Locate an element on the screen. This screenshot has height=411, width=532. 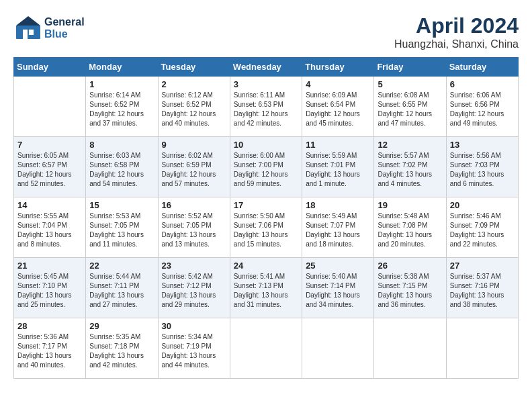
daylight-text: Daylight: 13 hours and 6 minutes. is located at coordinates (482, 179).